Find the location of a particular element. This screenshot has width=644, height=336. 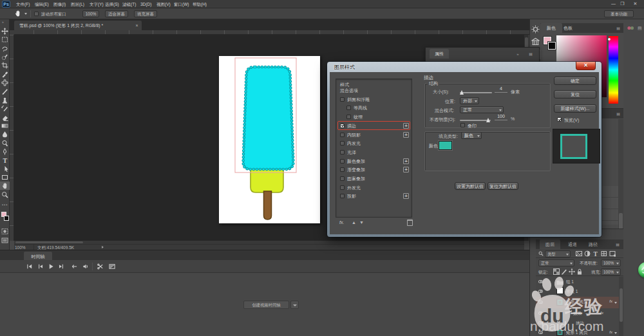

prev-frame-icon is located at coordinates (40, 266).